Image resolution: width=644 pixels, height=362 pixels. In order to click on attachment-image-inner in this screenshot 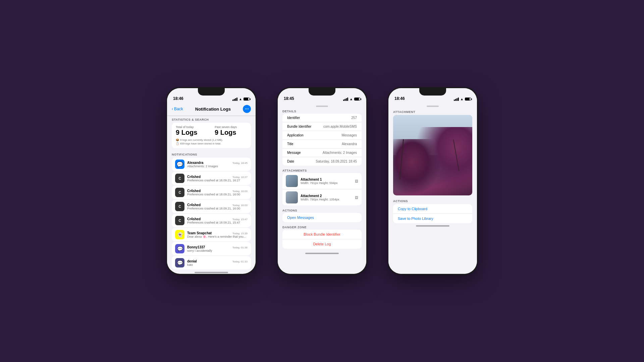, I will do `click(433, 155)`.